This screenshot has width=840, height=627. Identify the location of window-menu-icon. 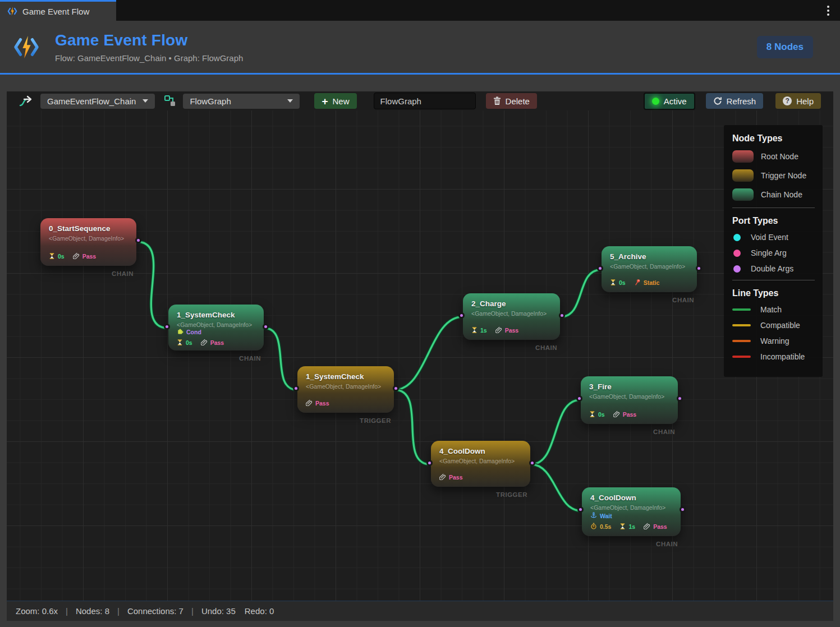
(828, 11).